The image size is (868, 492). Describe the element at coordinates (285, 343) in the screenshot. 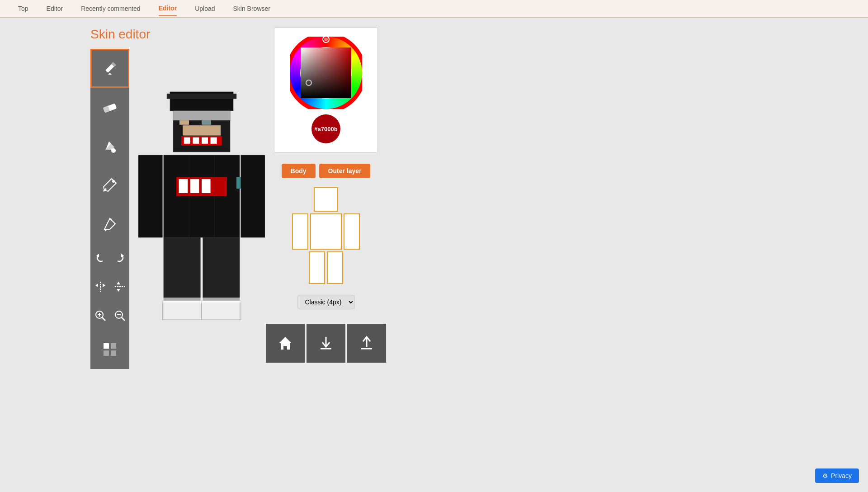

I see `home-button` at that location.